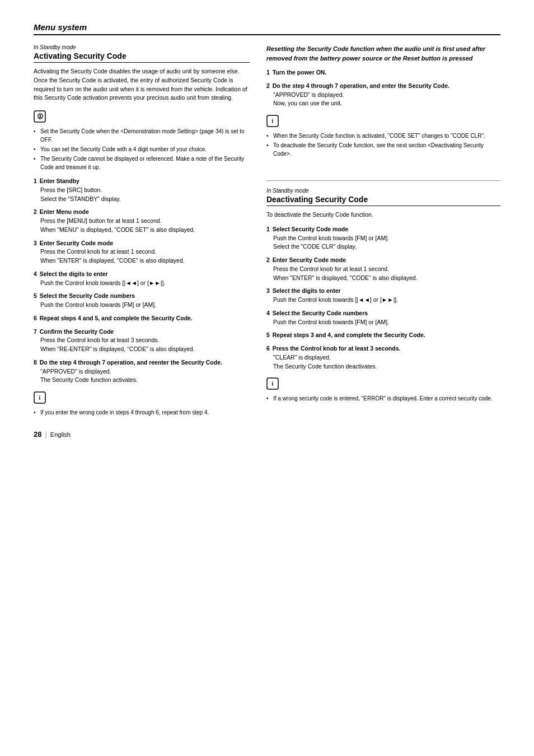 Image resolution: width=534 pixels, height=756 pixels. I want to click on deactivate-note-item: If a wrong security code is entered, "ER…, so click(383, 399).